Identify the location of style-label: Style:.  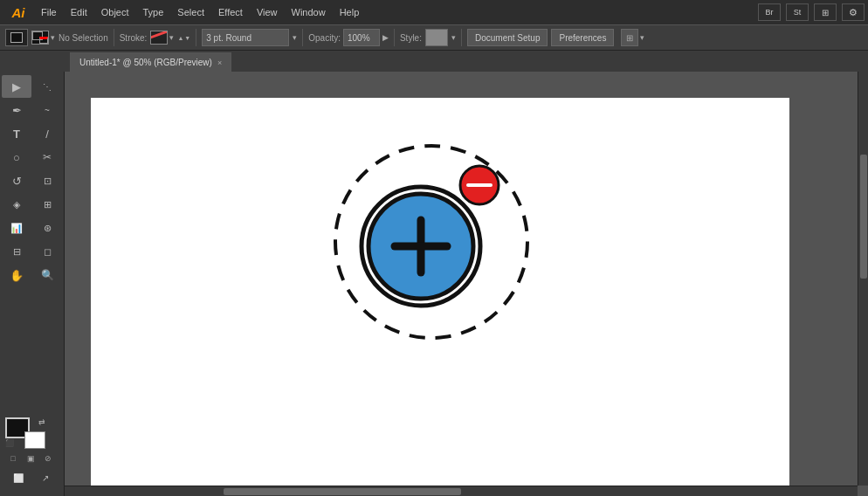
(410, 38).